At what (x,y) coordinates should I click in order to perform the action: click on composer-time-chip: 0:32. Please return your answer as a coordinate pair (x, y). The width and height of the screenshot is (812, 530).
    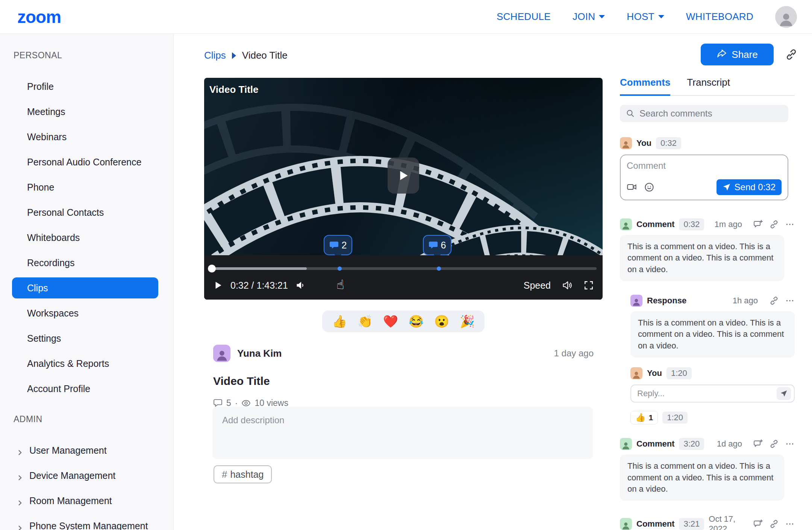
    Looking at the image, I should click on (668, 143).